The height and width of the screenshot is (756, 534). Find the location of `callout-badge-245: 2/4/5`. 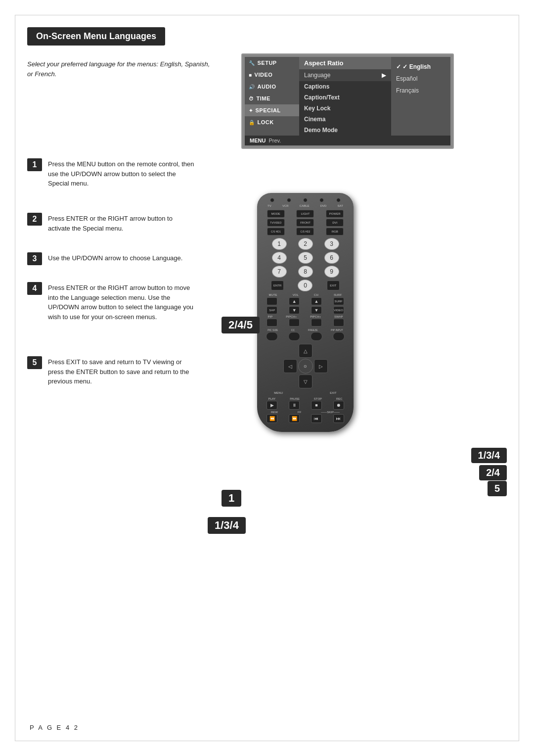

callout-badge-245: 2/4/5 is located at coordinates (240, 325).